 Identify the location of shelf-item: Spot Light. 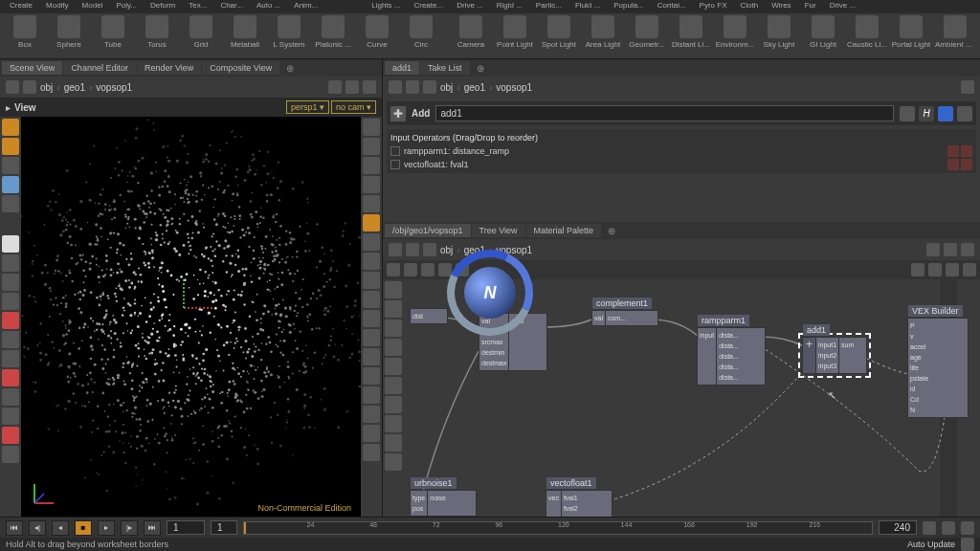
(559, 36).